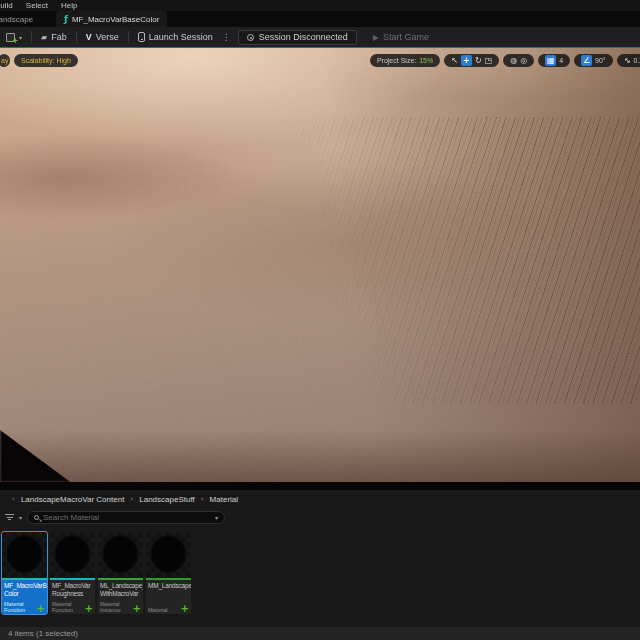 Image resolution: width=640 pixels, height=640 pixels. What do you see at coordinates (6, 6) in the screenshot?
I see `menu-item-build: Build` at bounding box center [6, 6].